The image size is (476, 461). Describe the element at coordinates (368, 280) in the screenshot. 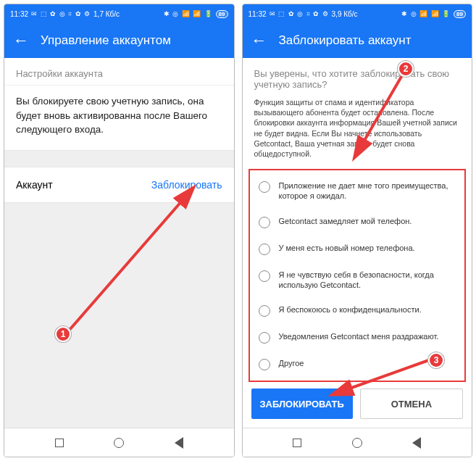

I see `reason-label: Я не чувствую себя в безопасности, когда…` at that location.